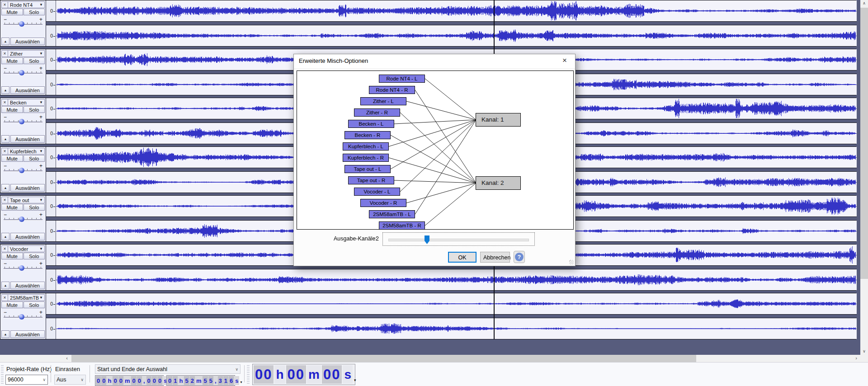  What do you see at coordinates (24, 151) in the screenshot?
I see `track-name: Kupferblech` at bounding box center [24, 151].